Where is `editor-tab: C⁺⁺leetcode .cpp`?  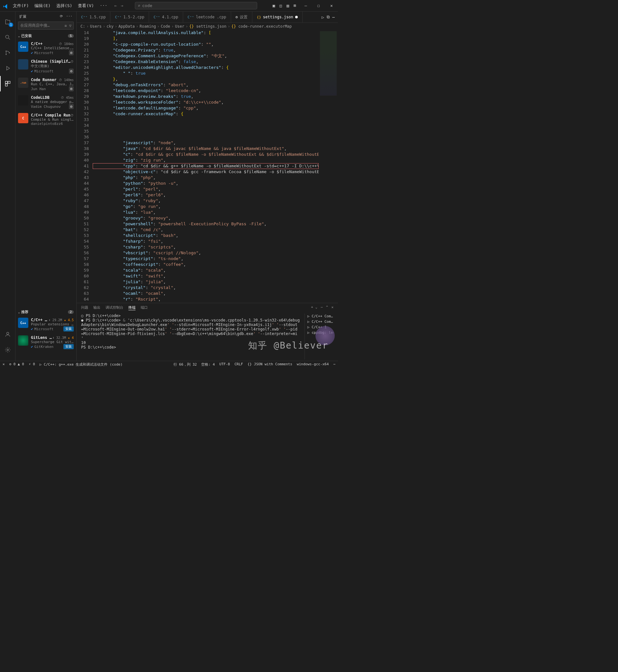
editor-tab: C⁺⁺leetcode .cpp is located at coordinates (207, 17).